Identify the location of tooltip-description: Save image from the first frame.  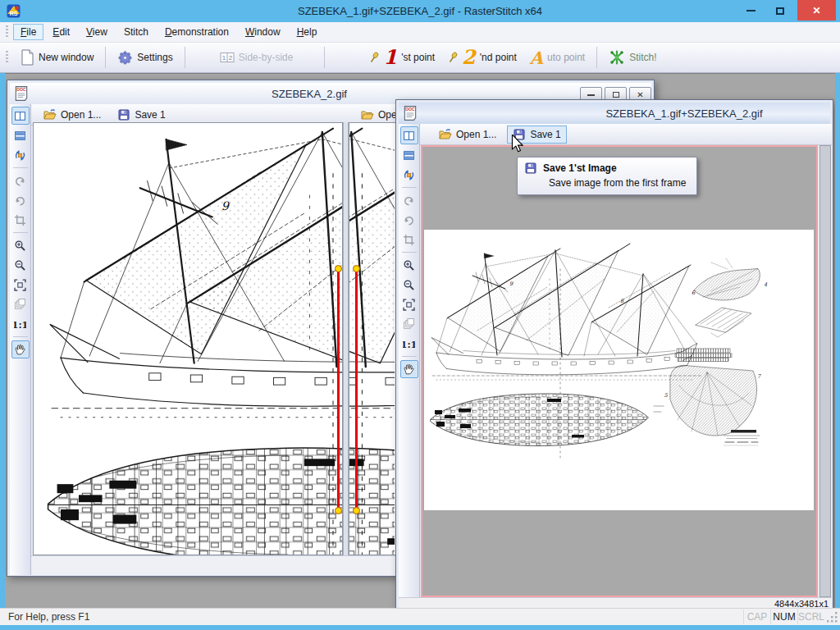
(619, 183).